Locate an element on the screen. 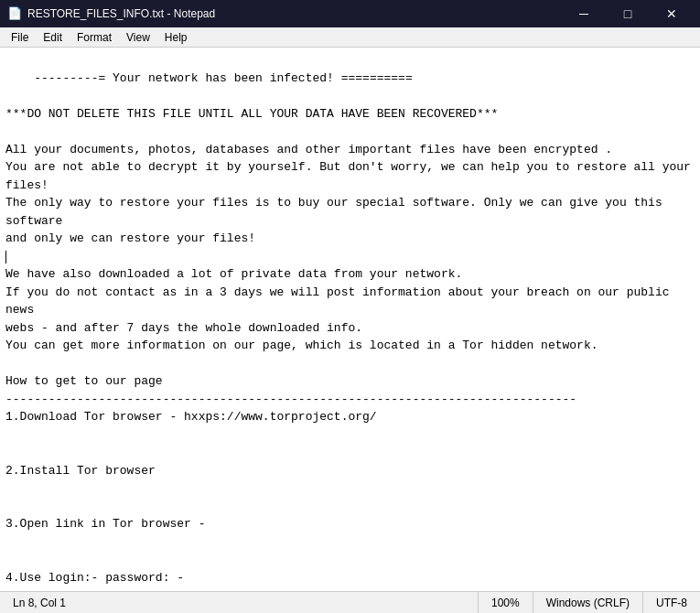  zoom-level: 100% is located at coordinates (505, 603).